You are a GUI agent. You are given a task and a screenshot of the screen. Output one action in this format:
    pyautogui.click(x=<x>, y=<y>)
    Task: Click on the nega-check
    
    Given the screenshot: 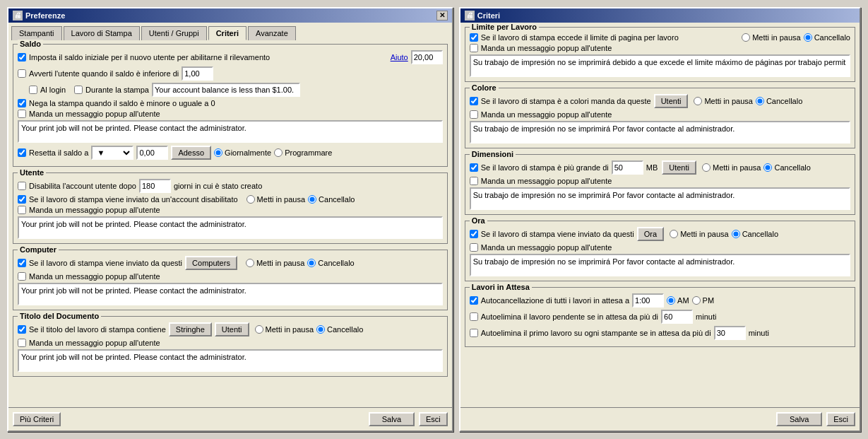 What is the action you would take?
    pyautogui.click(x=22, y=103)
    